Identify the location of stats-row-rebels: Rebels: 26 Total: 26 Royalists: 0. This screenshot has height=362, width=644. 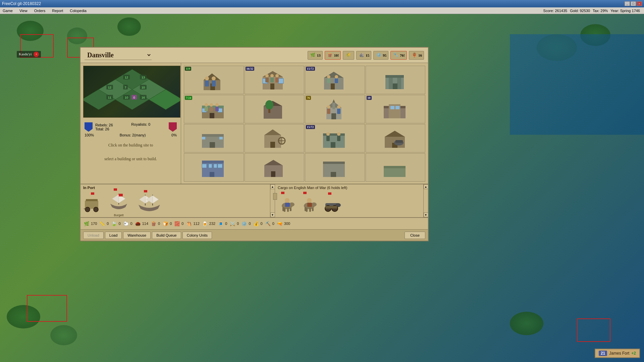
(131, 127).